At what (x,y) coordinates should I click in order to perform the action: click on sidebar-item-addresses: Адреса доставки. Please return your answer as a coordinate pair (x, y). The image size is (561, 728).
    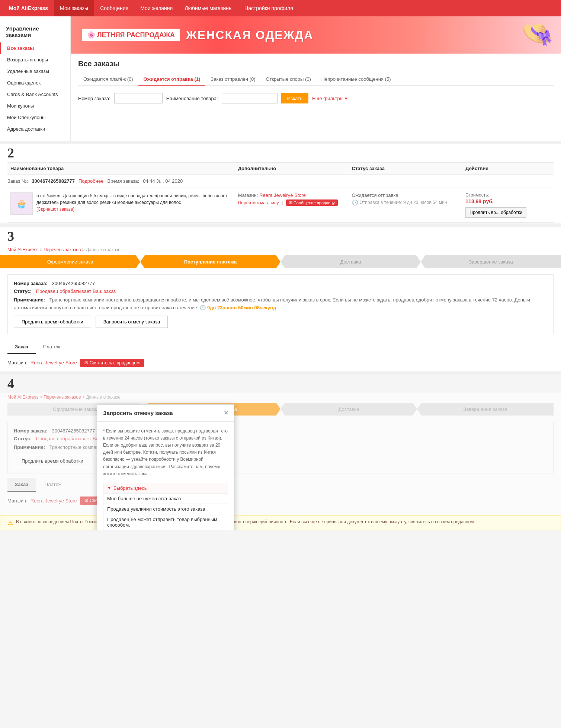
    Looking at the image, I should click on (35, 129).